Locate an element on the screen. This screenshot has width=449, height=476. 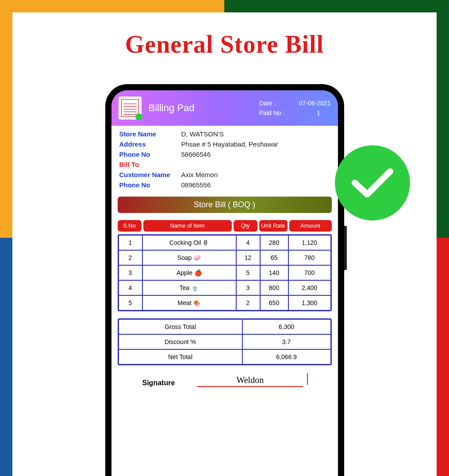
table-row: 4Tea 🍵38002,400 is located at coordinates (225, 288).